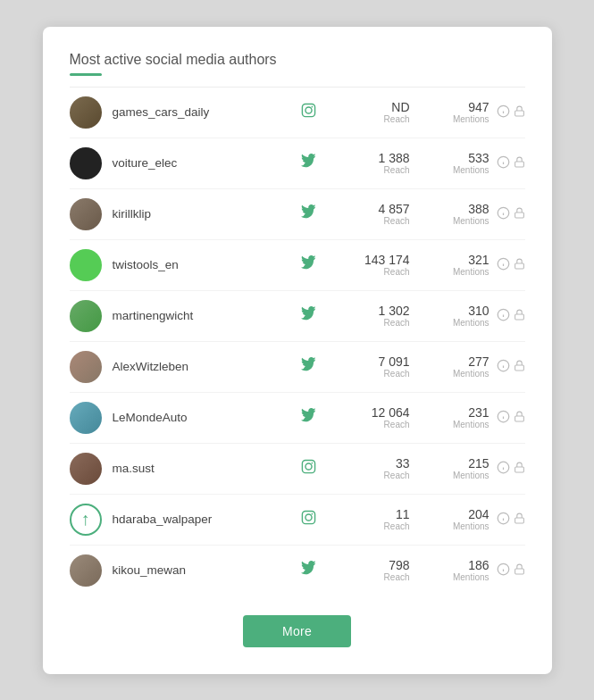 Image resolution: width=594 pixels, height=700 pixels. What do you see at coordinates (297, 418) in the screenshot?
I see `author-row: LeMondeAuto12 064Reach231Mentions` at bounding box center [297, 418].